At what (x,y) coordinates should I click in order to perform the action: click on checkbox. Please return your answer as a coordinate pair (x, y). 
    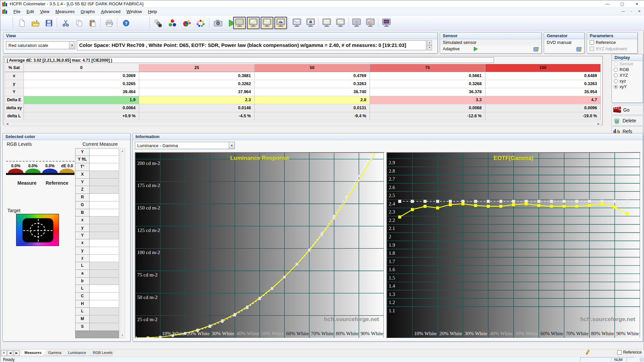
    Looking at the image, I should click on (592, 42).